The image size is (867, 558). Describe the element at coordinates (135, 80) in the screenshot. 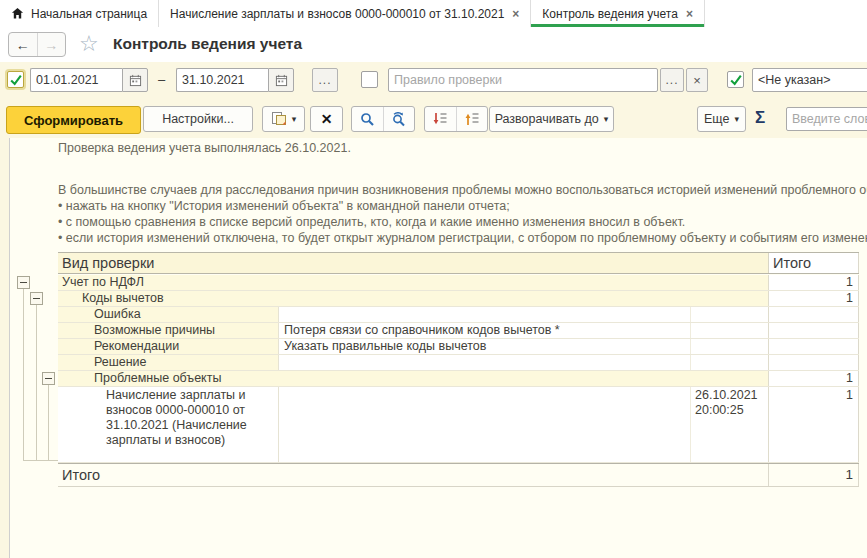

I see `period-from-calendar-button` at that location.